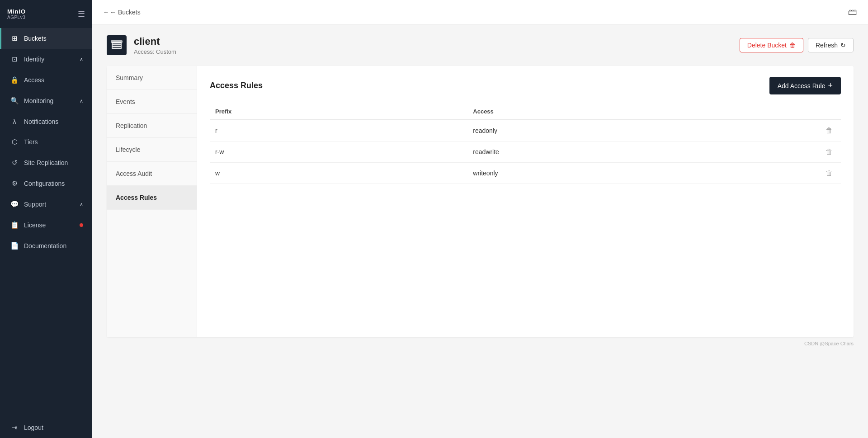  What do you see at coordinates (46, 225) in the screenshot?
I see `sidebar-item-license: 📋 License` at bounding box center [46, 225].